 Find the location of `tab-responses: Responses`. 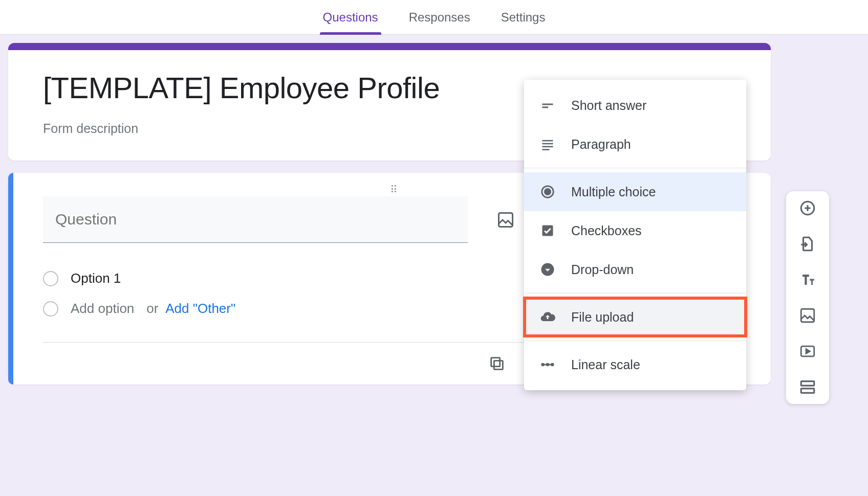

tab-responses: Responses is located at coordinates (440, 17).